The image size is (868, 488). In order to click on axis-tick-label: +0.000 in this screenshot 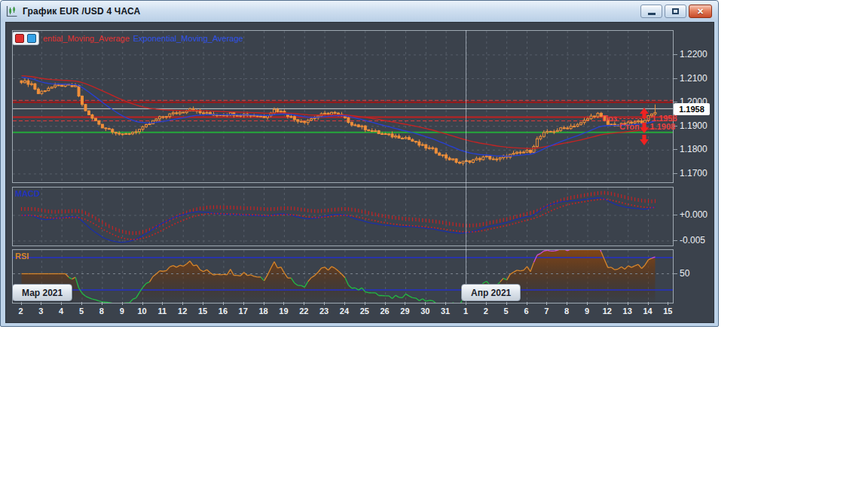, I will do `click(693, 215)`.